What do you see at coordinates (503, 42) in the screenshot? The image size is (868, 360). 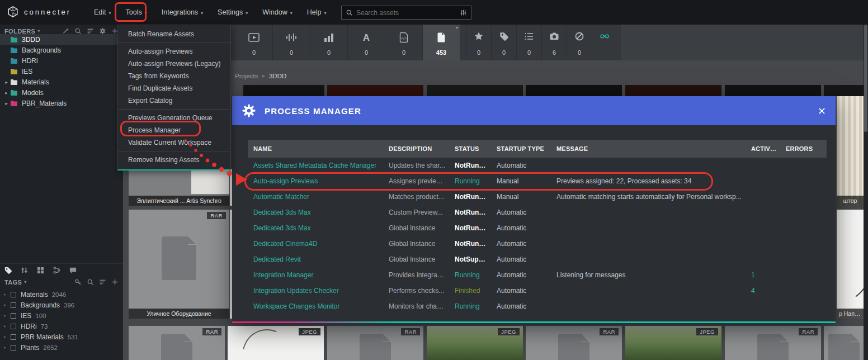 I see `flag-tag-button: 0` at bounding box center [503, 42].